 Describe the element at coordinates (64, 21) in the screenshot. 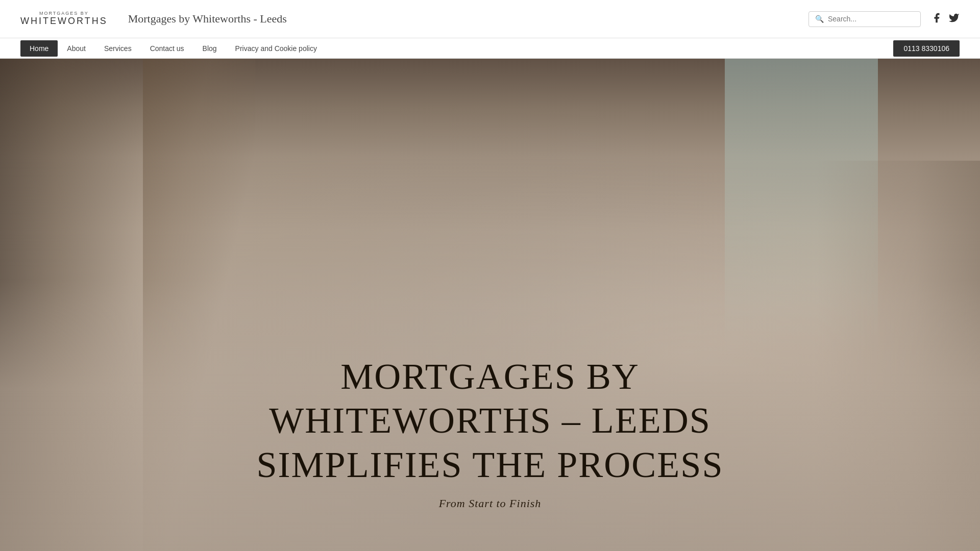

I see `logo-text-main: WHITEWORTHS` at that location.